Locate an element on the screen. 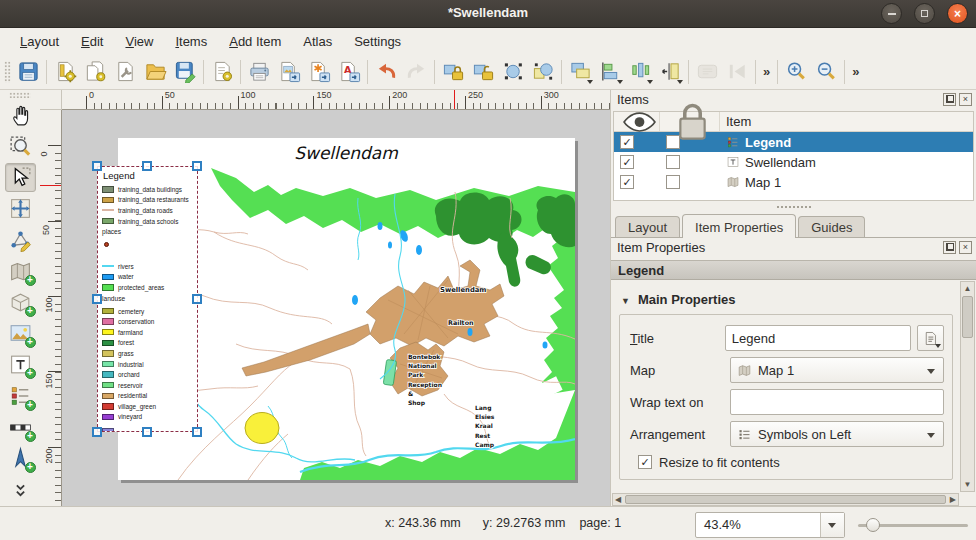  legend-entry: grass is located at coordinates (150, 354).